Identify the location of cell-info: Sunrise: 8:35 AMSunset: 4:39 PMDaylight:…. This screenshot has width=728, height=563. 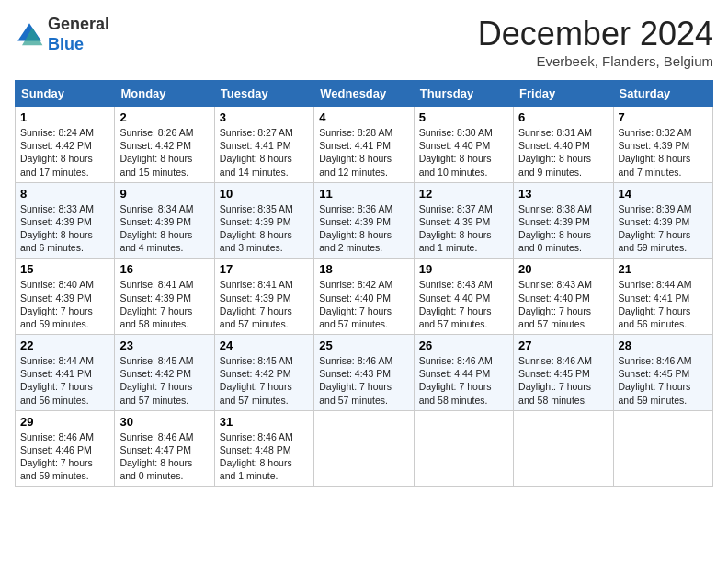
(256, 228).